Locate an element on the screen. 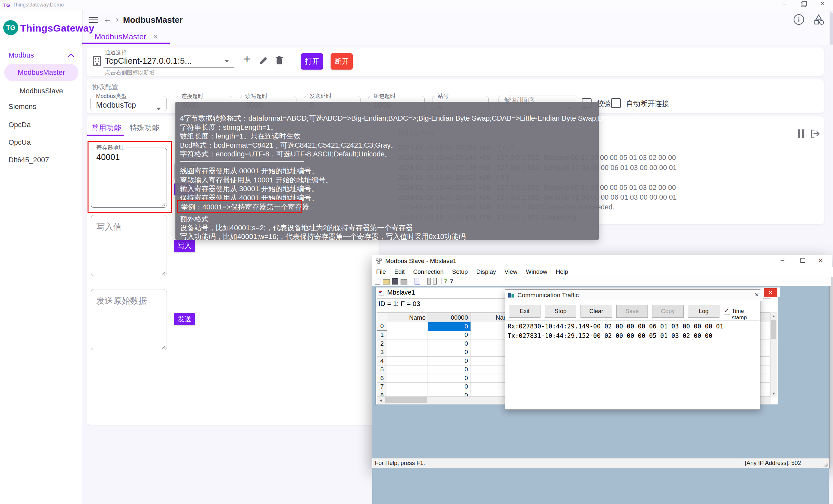  resize-grip-icon is located at coordinates (826, 465).